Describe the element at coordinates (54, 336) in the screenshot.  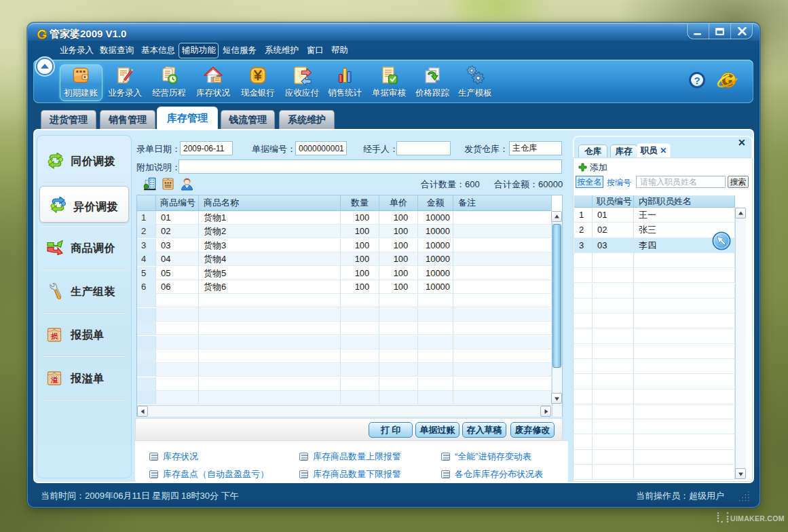
I see `svg-text: 损` at that location.